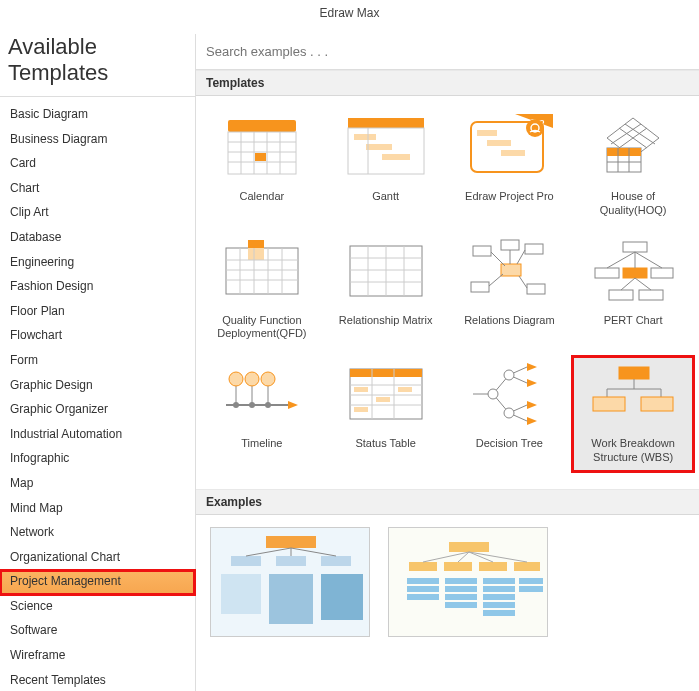  I want to click on template-icon: Pro, so click(509, 147).